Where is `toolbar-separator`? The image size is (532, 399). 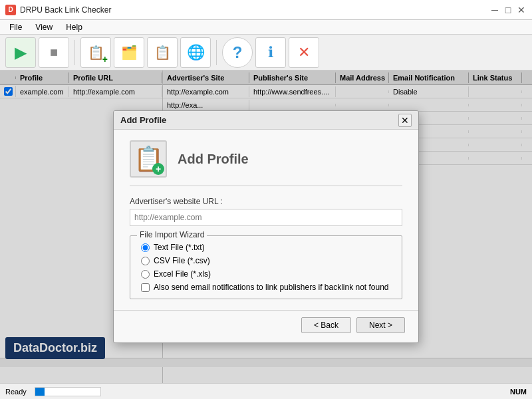
toolbar-separator is located at coordinates (74, 53).